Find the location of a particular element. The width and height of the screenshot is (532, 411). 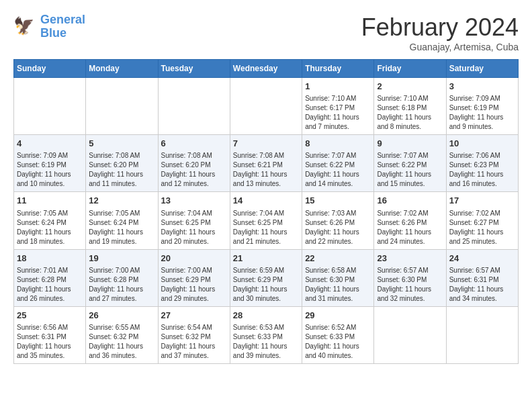

day-number: 8 is located at coordinates (338, 144).